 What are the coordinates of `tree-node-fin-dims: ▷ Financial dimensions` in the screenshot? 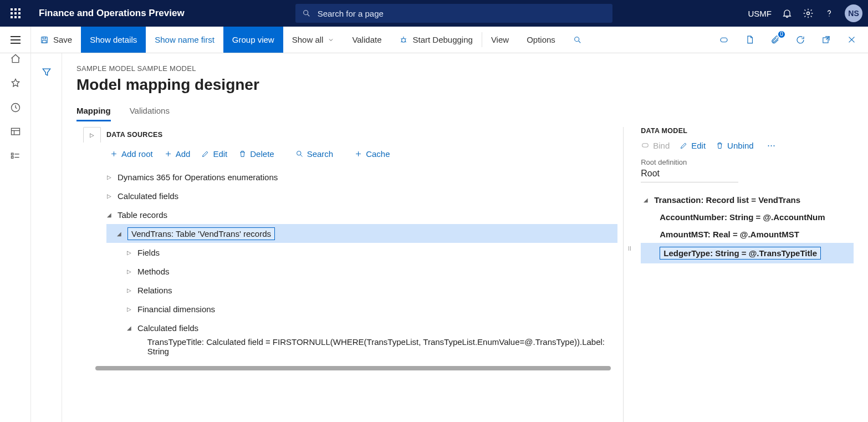 It's located at (362, 309).